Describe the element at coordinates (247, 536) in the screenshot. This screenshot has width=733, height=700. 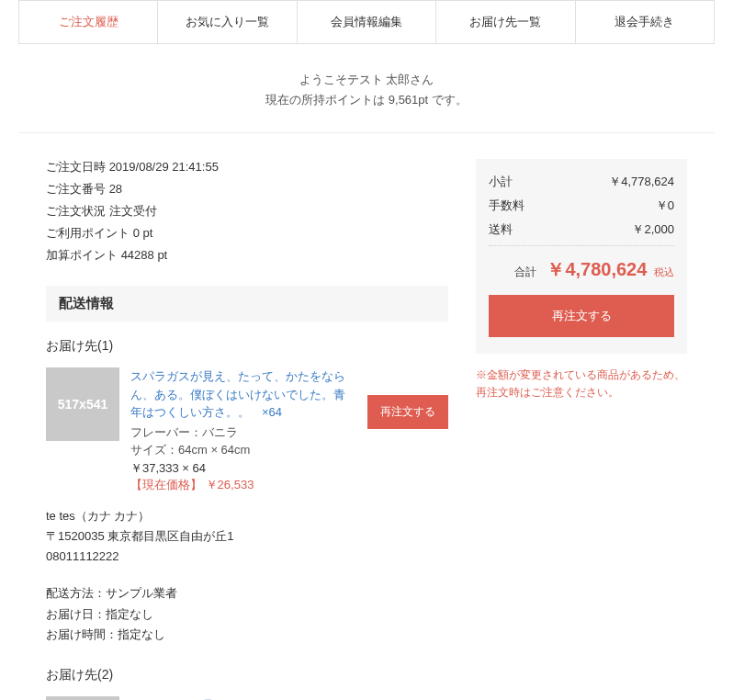
I see `recipient-address: te tes（カナ カナ） 〒1520035 東京都目黒区自由が丘1 08011…` at that location.